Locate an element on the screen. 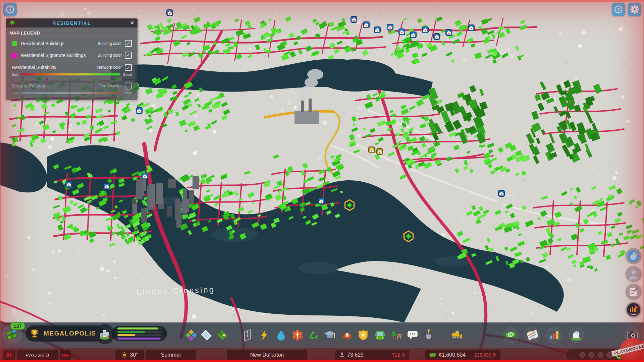 The image size is (644, 362). tool-landscaping-button is located at coordinates (222, 335).